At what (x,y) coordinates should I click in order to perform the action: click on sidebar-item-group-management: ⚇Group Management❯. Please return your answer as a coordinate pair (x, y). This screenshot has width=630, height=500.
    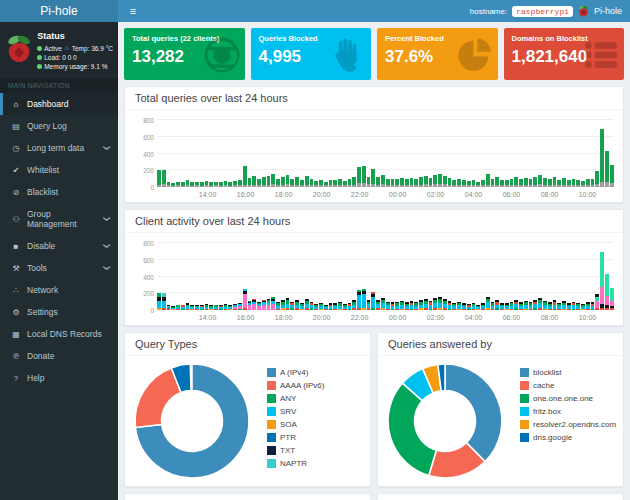
    Looking at the image, I should click on (59, 219).